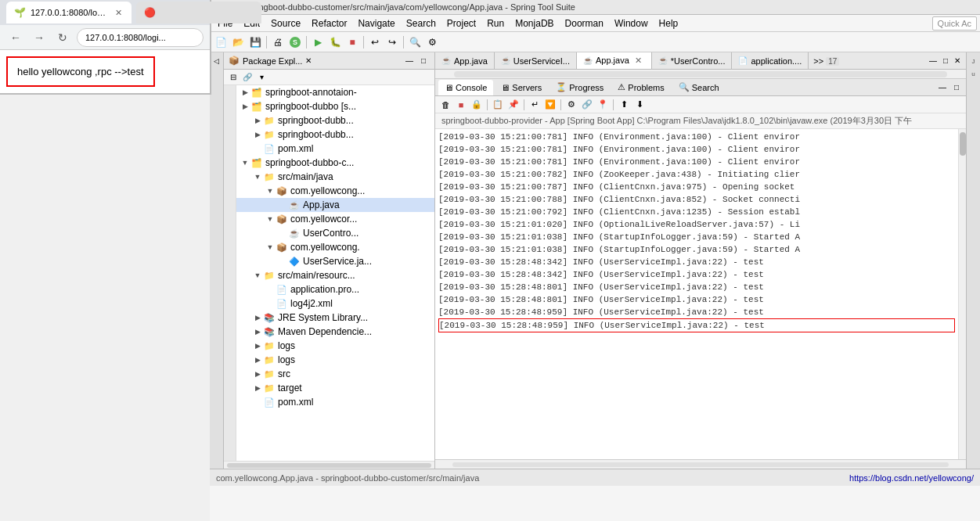 This screenshot has width=980, height=521. I want to click on tree-item-21: ▶ 📁 target, so click(335, 388).